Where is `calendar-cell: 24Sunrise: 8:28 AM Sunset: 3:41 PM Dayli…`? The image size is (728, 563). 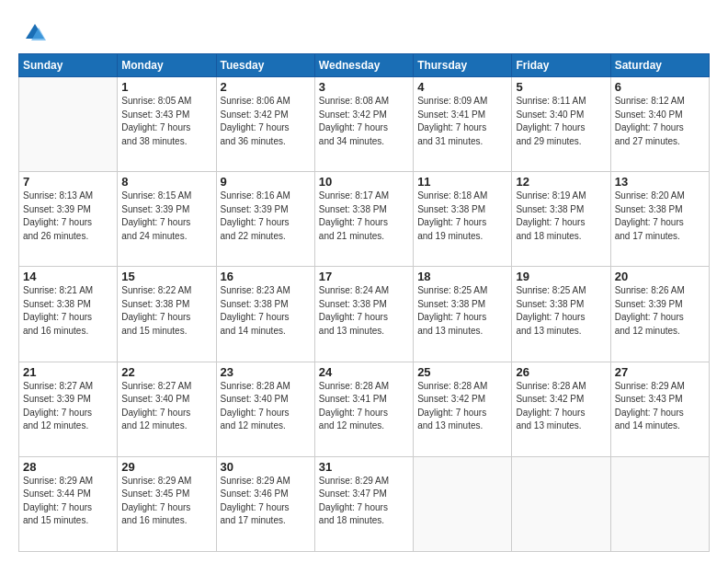 calendar-cell: 24Sunrise: 8:28 AM Sunset: 3:41 PM Dayli… is located at coordinates (364, 408).